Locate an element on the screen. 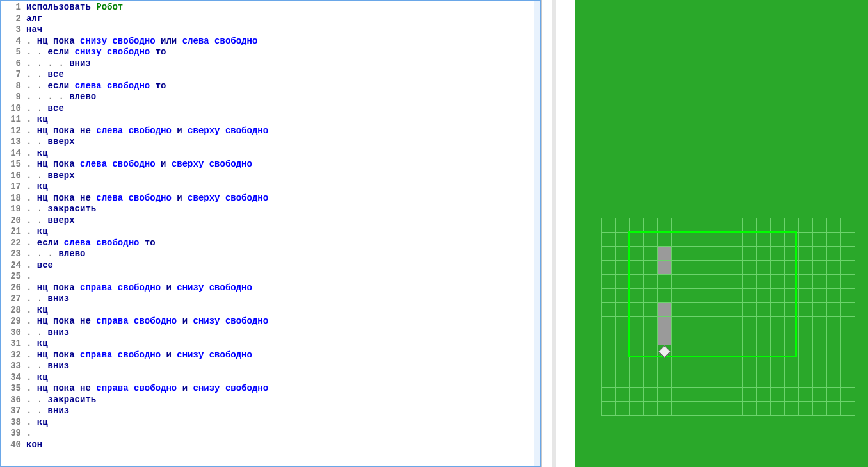 This screenshot has height=467, width=868. code-content: . . если снизу свободно то is located at coordinates (283, 53).